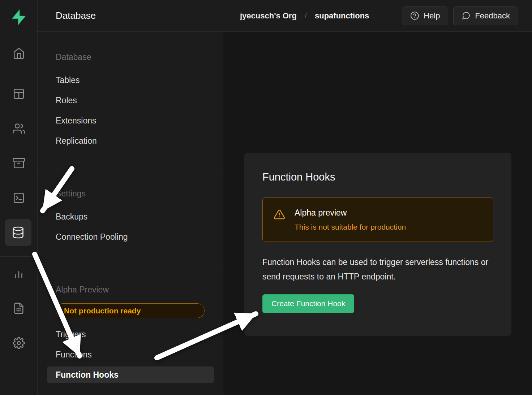 Image resolution: width=532 pixels, height=395 pixels. Describe the element at coordinates (19, 343) in the screenshot. I see `gear-icon` at that location.